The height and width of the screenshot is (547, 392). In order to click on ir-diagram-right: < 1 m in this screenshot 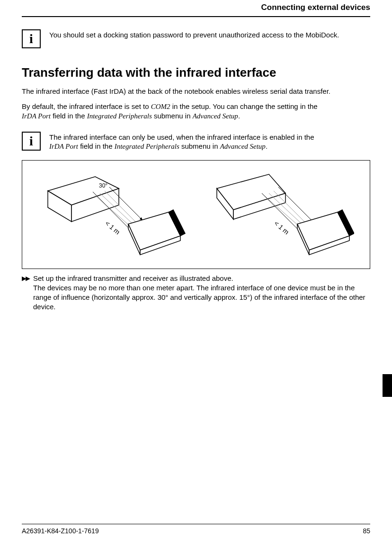, I will do `click(278, 215)`.